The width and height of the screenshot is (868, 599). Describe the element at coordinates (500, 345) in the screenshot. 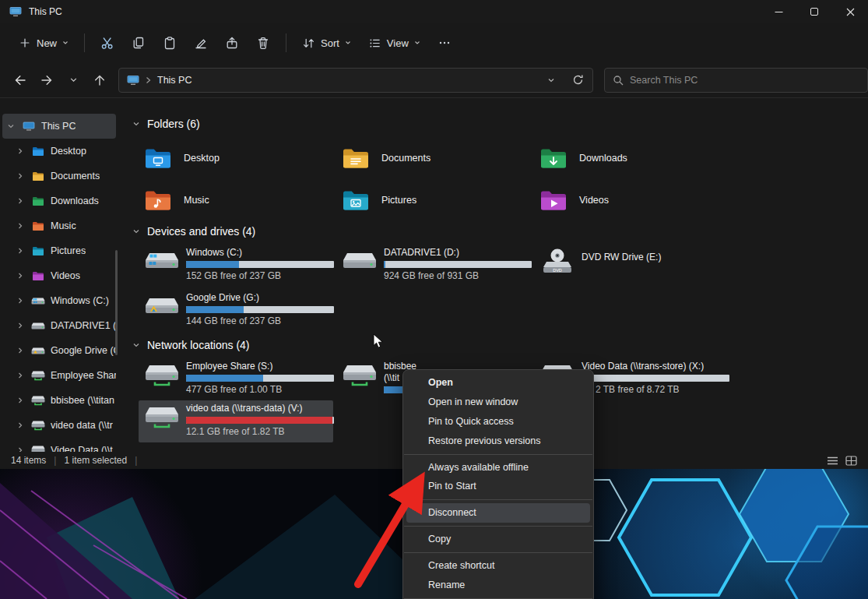

I see `section-header-network: Network locations (4)` at that location.